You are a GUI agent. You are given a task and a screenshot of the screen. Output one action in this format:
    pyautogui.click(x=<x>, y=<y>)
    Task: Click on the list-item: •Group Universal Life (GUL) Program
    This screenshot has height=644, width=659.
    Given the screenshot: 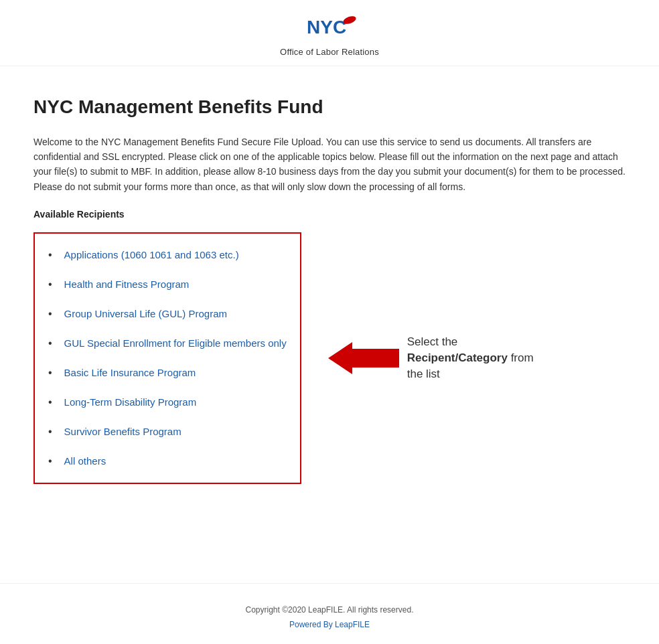 What is the action you would take?
    pyautogui.click(x=167, y=314)
    